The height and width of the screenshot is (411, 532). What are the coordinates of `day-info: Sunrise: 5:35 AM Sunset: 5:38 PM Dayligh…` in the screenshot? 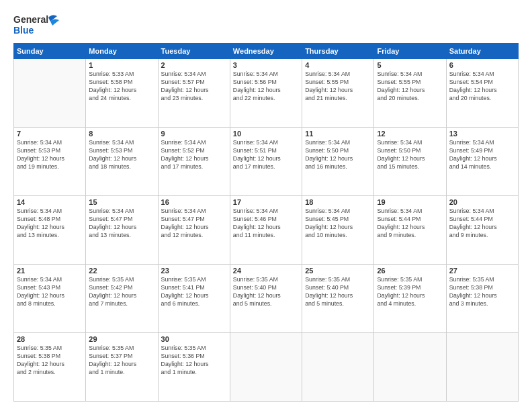 It's located at (50, 361).